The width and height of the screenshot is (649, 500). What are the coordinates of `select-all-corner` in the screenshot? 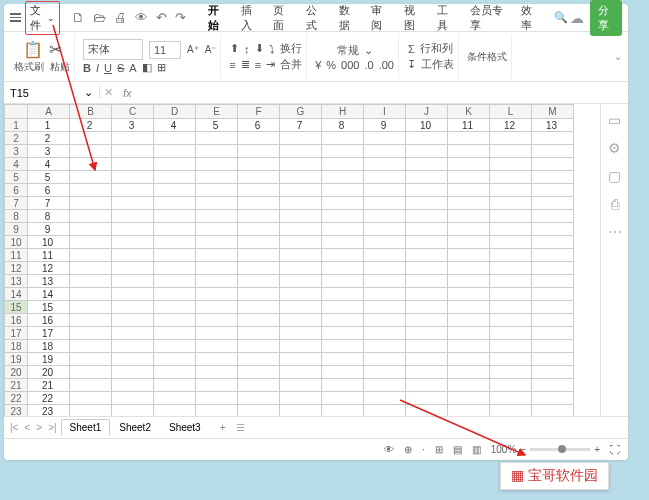 It's located at (16, 112).